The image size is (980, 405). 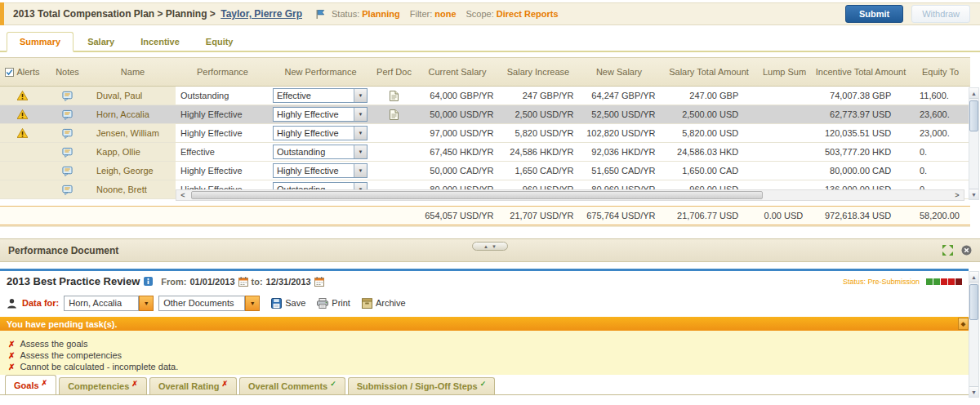 I want to click on splitter-down-icon: ▼, so click(x=494, y=247).